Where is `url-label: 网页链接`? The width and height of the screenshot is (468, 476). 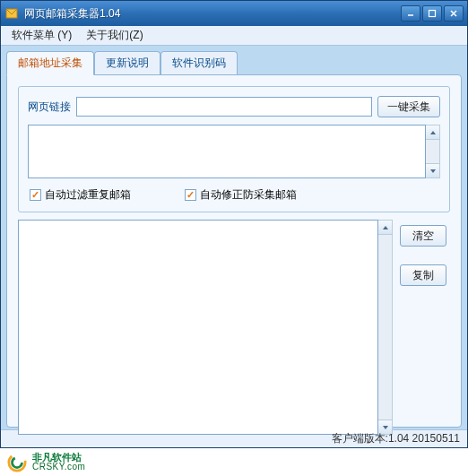
url-label: 网页链接 is located at coordinates (49, 108).